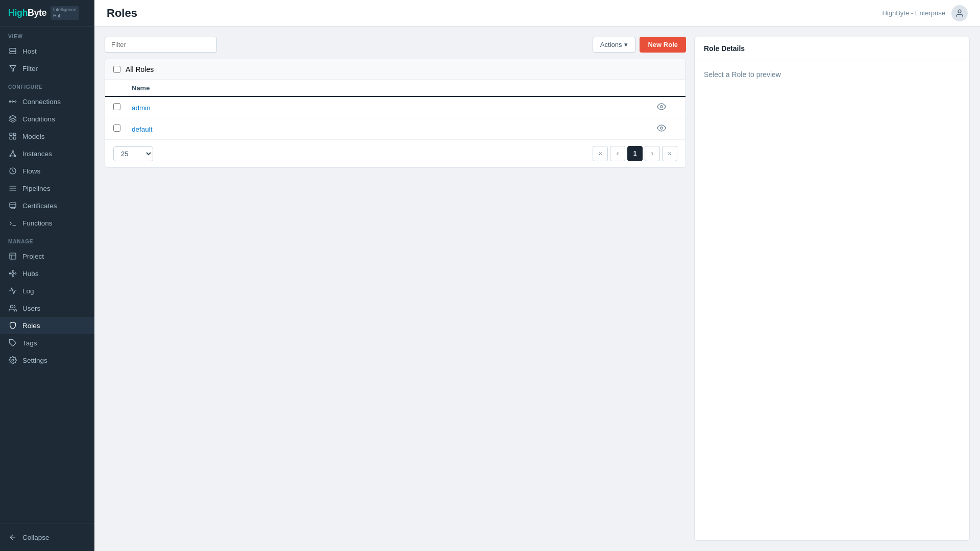  What do you see at coordinates (47, 343) in the screenshot?
I see `sidebar-item-tags: Tags` at bounding box center [47, 343].